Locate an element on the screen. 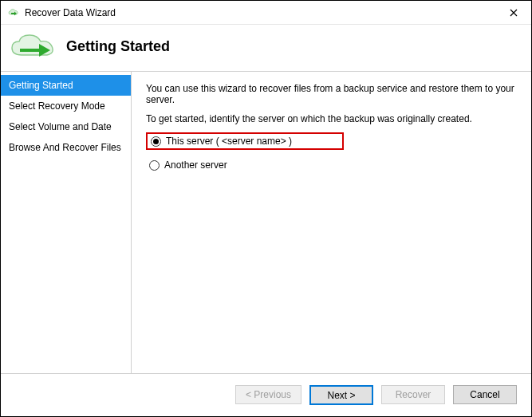 This screenshot has height=417, width=532. radio-this-server: This server ( <server name> ) is located at coordinates (245, 141).